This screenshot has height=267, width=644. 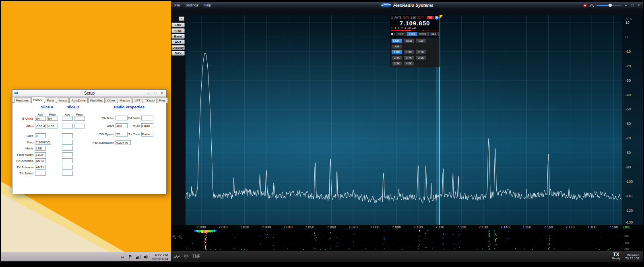 I want to click on collapse-panel-button: «, so click(x=182, y=19).